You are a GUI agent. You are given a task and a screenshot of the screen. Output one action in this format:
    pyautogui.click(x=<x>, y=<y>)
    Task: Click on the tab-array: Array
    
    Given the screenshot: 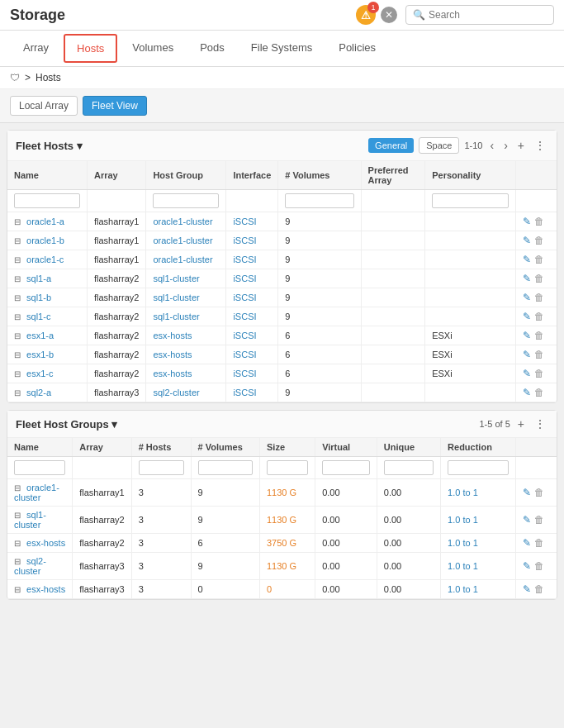 What is the action you would take?
    pyautogui.click(x=36, y=48)
    